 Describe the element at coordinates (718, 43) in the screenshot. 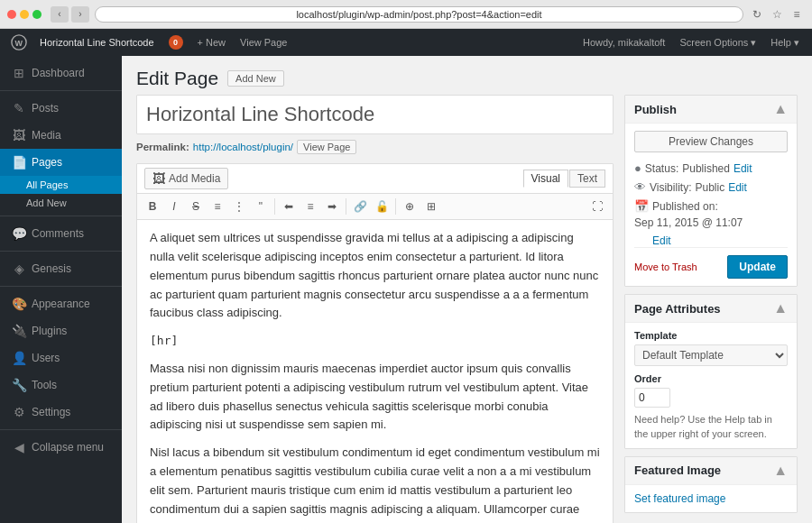

I see `screen-options-label: Screen Options ▾` at that location.